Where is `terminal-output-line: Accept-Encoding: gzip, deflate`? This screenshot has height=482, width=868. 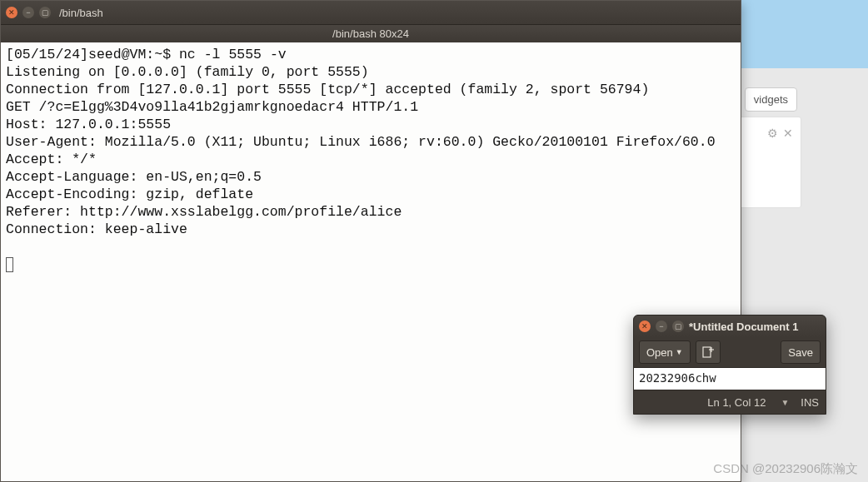
terminal-output-line: Accept-Encoding: gzip, deflate is located at coordinates (130, 195).